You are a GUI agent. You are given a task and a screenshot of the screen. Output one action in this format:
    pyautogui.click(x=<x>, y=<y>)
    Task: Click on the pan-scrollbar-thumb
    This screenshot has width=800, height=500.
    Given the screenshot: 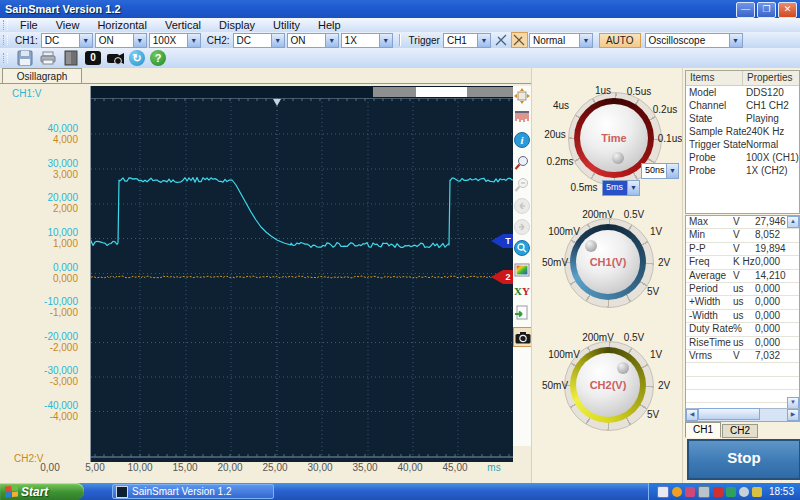 What is the action you would take?
    pyautogui.click(x=442, y=92)
    